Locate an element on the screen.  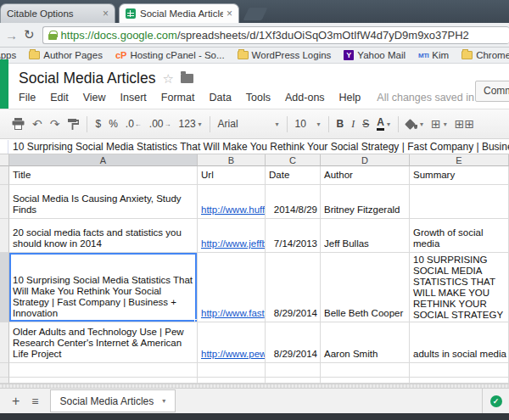
forward-arrow-icon: → is located at coordinates (12, 36).